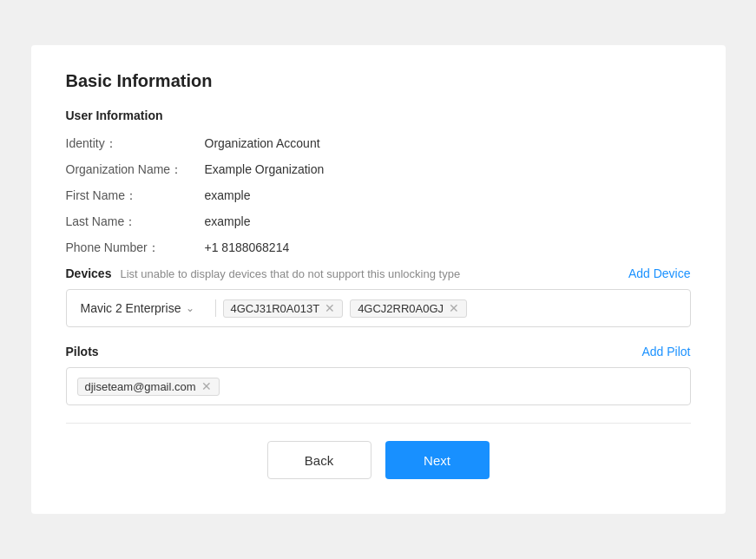 This screenshot has height=559, width=756. What do you see at coordinates (378, 273) in the screenshot?
I see `devices-header: Devices List unable to display devices t…` at bounding box center [378, 273].